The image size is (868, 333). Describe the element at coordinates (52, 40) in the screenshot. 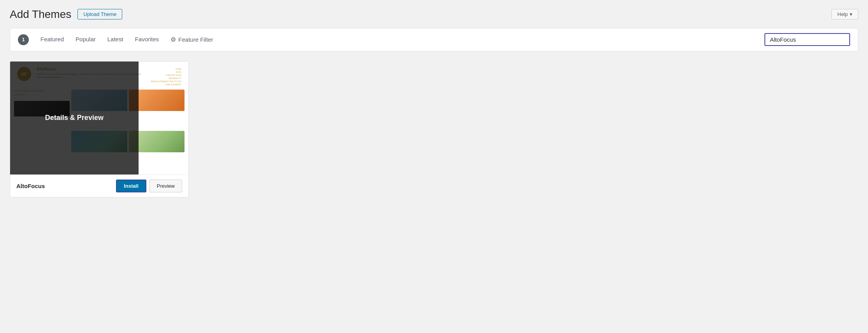

I see `tab-featured: Featured` at that location.